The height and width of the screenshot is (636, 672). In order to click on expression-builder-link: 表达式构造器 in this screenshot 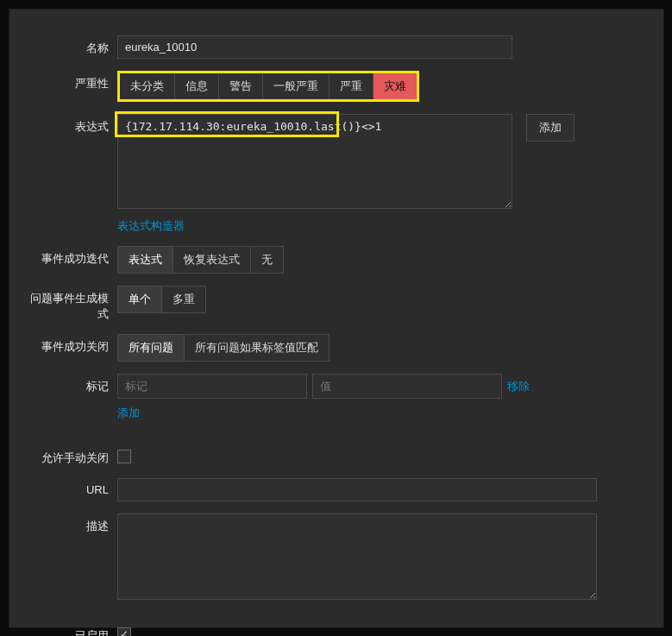, I will do `click(151, 226)`.